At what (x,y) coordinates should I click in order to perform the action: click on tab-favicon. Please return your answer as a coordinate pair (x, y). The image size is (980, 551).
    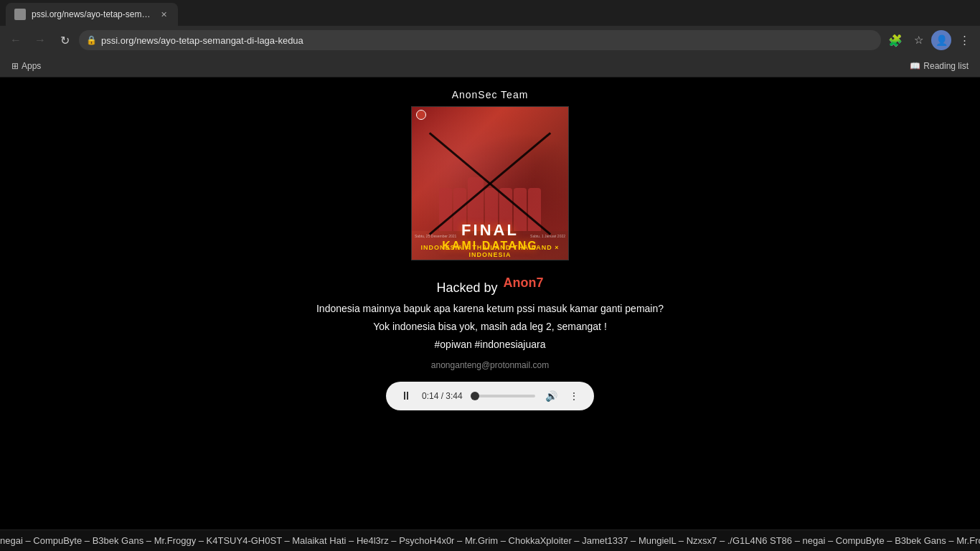
    Looking at the image, I should click on (20, 14).